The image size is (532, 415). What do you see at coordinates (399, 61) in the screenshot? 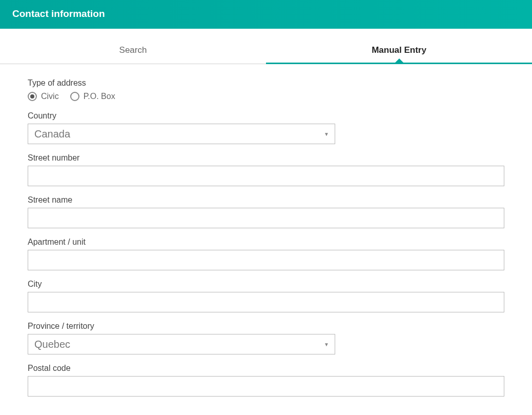
I see `caret-up-icon` at bounding box center [399, 61].